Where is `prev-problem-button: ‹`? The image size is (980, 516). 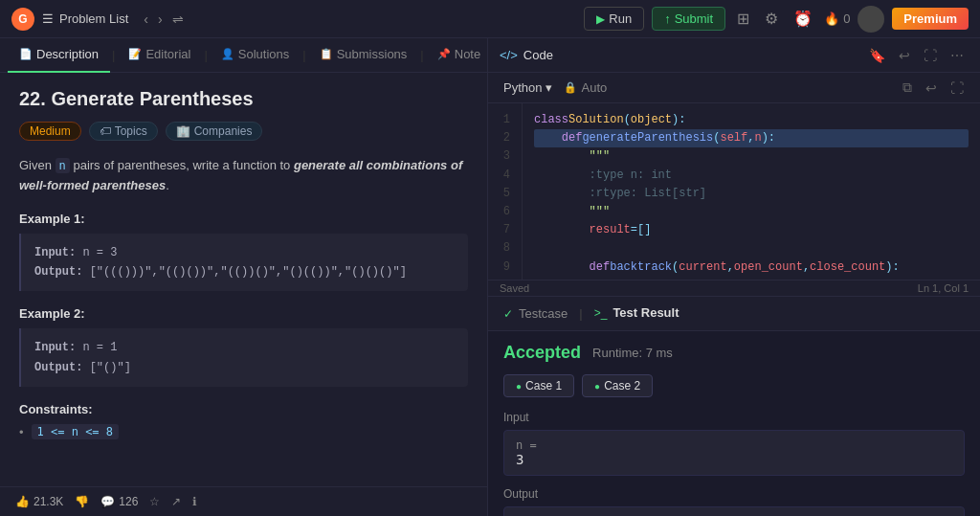
prev-problem-button: ‹ is located at coordinates (145, 19).